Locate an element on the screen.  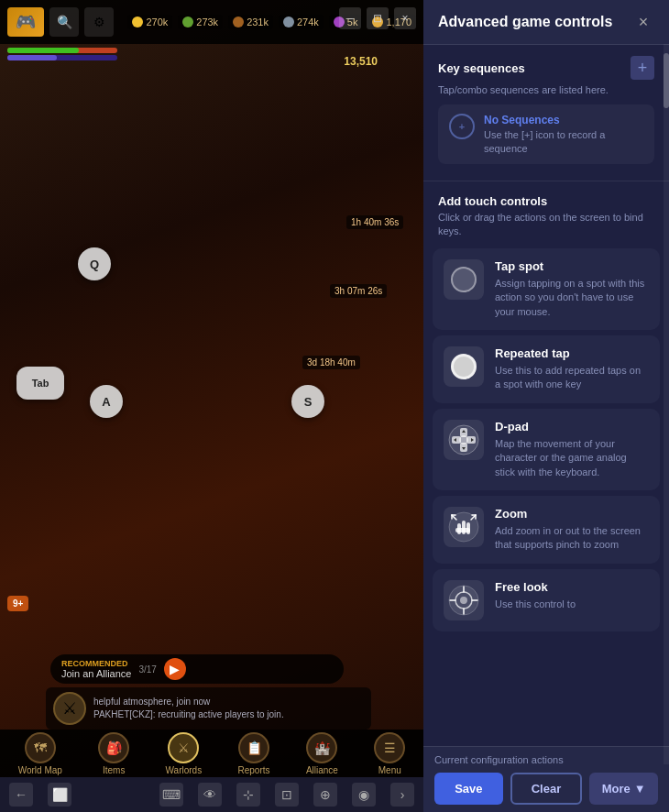
tap-spot-desc: Assign tapping on a spot with this actio… is located at coordinates (572, 298).